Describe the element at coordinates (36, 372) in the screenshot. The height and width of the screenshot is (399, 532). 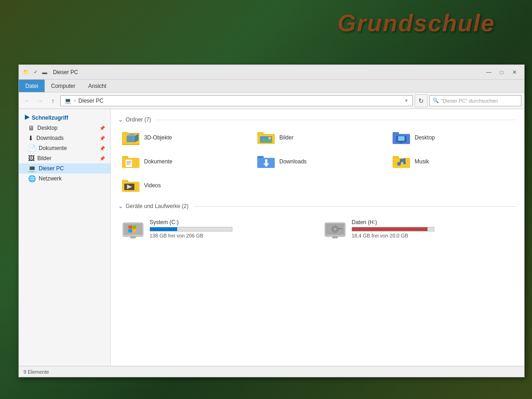
I see `status-text: 9 Elemente` at that location.